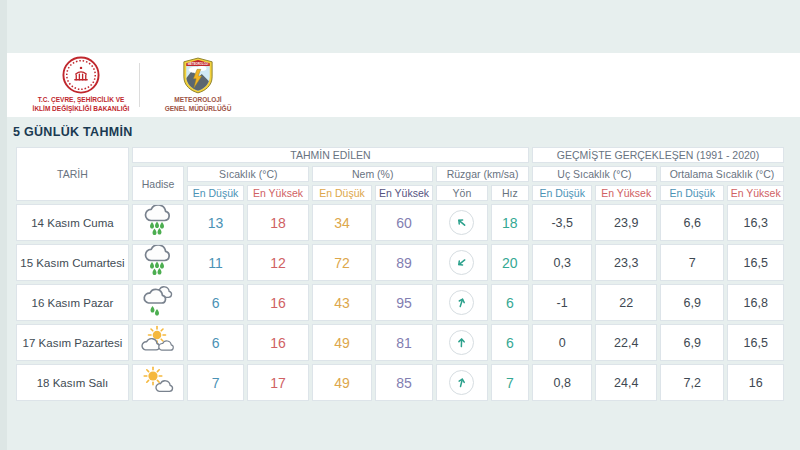  I want to click on col-header-avg-min: En Düşük, so click(692, 193).